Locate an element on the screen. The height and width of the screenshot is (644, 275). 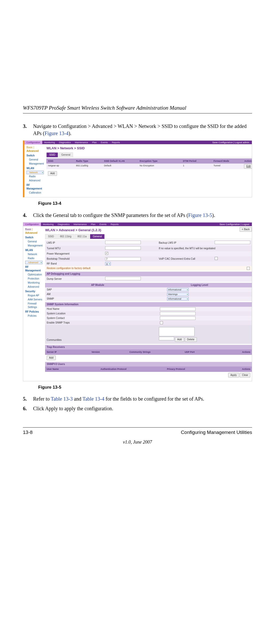
figure-link: Figure 13-5 is located at coordinates (200, 215).